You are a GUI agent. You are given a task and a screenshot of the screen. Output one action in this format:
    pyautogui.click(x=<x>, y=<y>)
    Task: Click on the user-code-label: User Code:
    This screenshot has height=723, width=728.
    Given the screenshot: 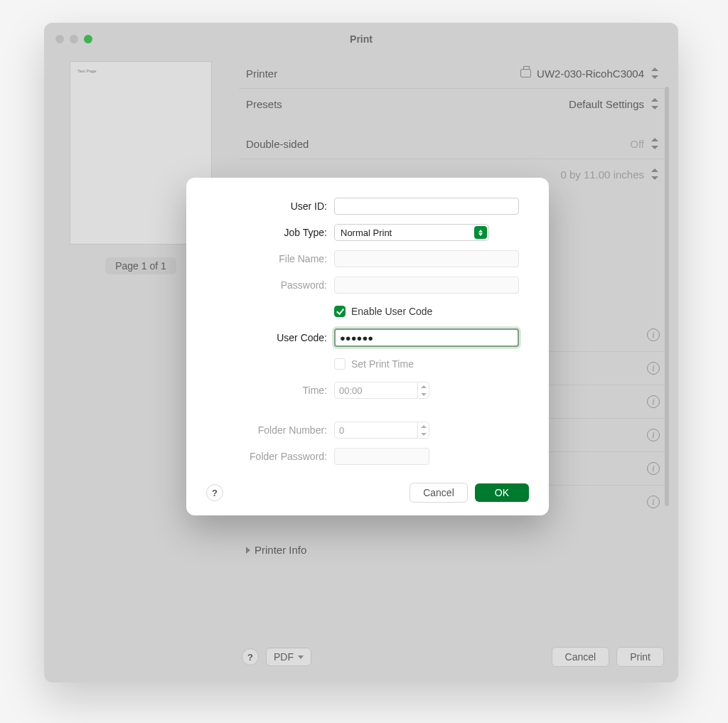 What is the action you would take?
    pyautogui.click(x=267, y=338)
    